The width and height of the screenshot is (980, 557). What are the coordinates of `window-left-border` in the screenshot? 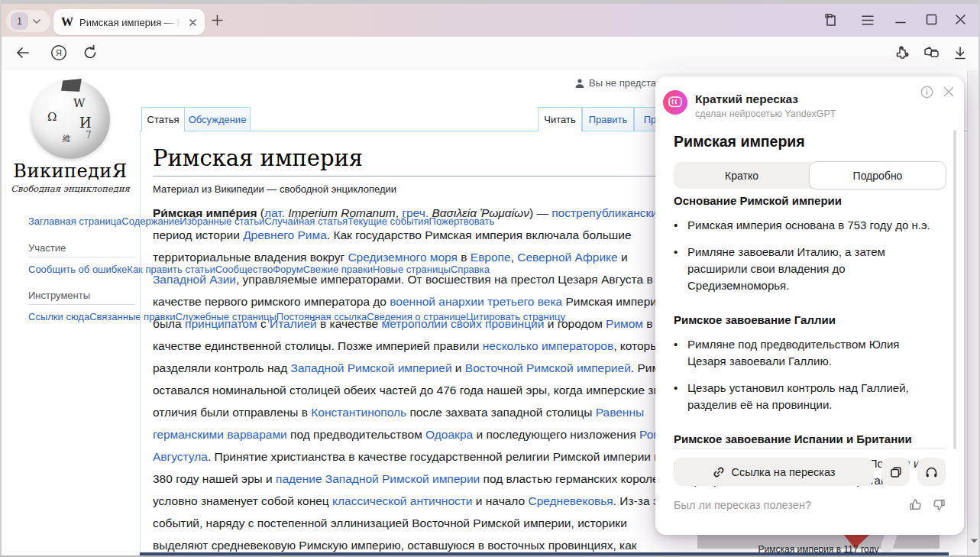 It's located at (1, 278).